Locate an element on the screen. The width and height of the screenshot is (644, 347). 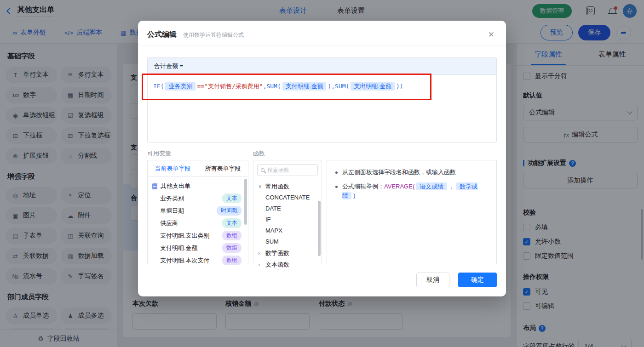
variable-item: 支付明细.金额 数组 is located at coordinates (198, 248).